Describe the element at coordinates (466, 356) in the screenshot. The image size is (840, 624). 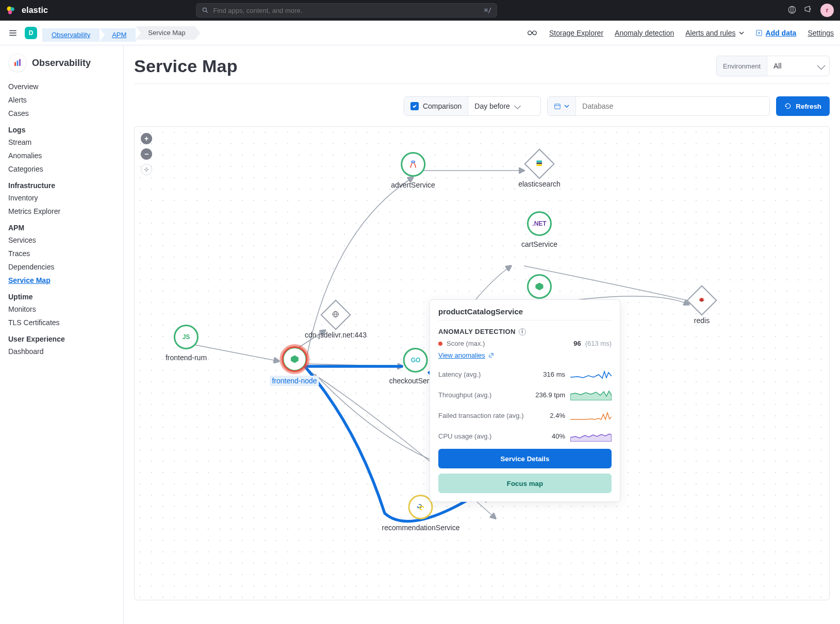
I see `view-anomalies-link: View anomalies` at that location.